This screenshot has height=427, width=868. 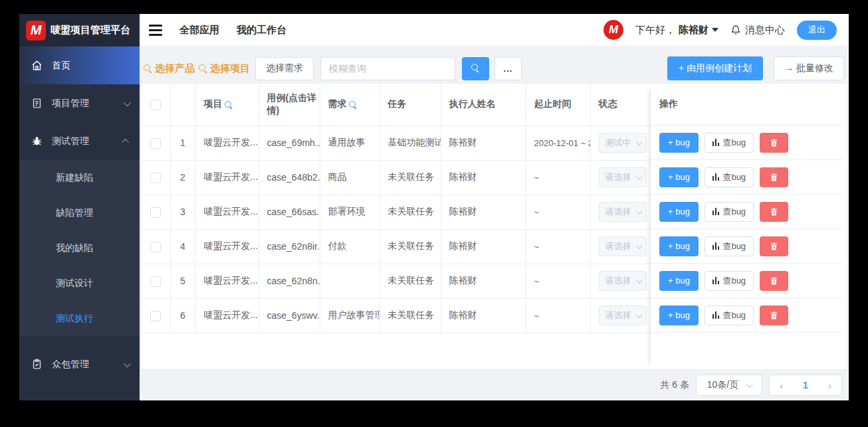 I want to click on create-plan-button: + 由用例创建计划, so click(x=715, y=68).